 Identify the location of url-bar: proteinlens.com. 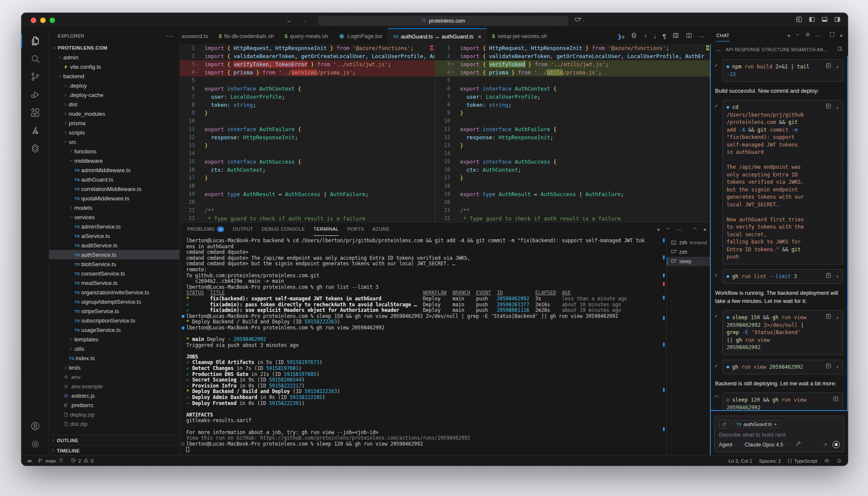
(443, 21).